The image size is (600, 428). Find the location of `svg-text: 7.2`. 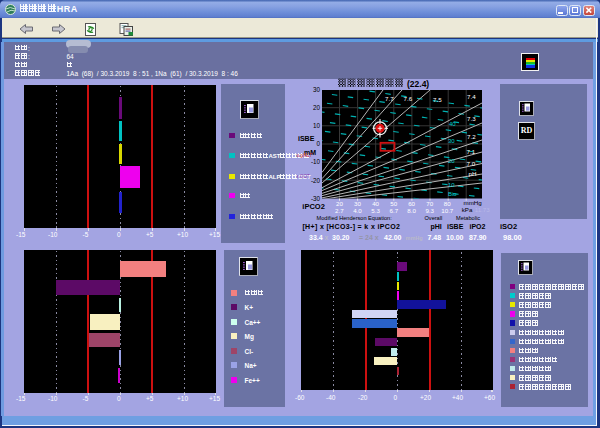

svg-text: 7.2 is located at coordinates (472, 136).